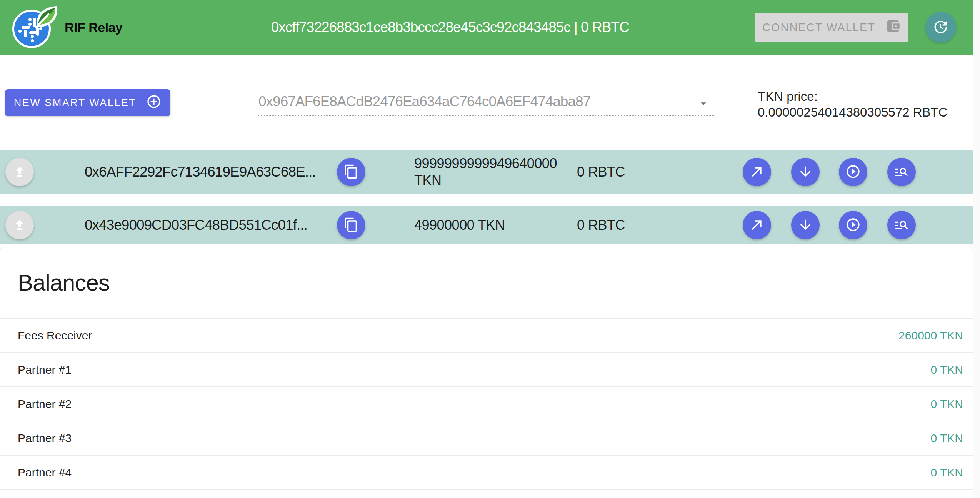  I want to click on smart-wallet-row: 0x43e9009CD03FC48BD551Cc01f... 49900000 …, so click(487, 225).